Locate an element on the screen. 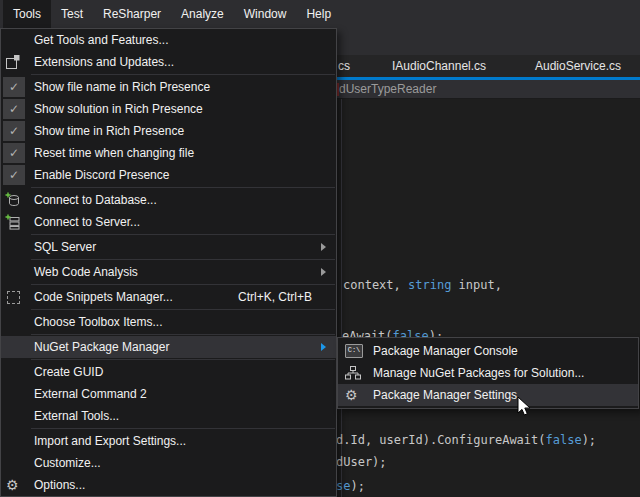 The height and width of the screenshot is (497, 640). nuget-submenu: C:\ Package Manager Console Manage NuGet… is located at coordinates (488, 373).